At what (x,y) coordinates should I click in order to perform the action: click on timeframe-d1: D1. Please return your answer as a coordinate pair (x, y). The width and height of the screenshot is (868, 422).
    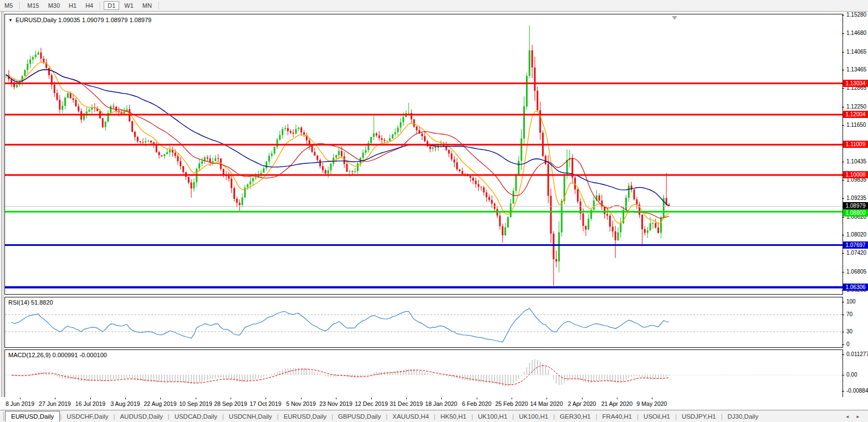
    Looking at the image, I should click on (111, 6).